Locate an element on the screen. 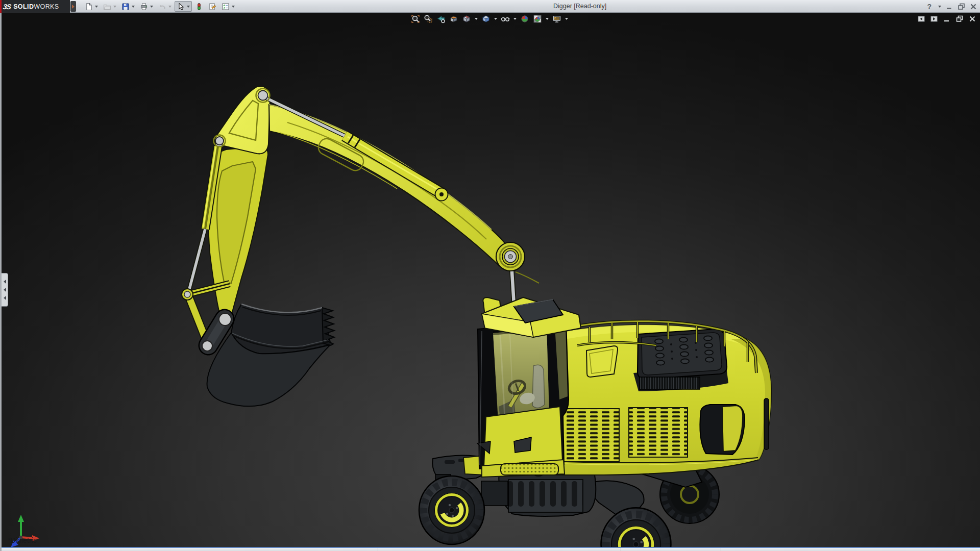 The height and width of the screenshot is (551, 980). zoom-to-fit-button is located at coordinates (415, 19).